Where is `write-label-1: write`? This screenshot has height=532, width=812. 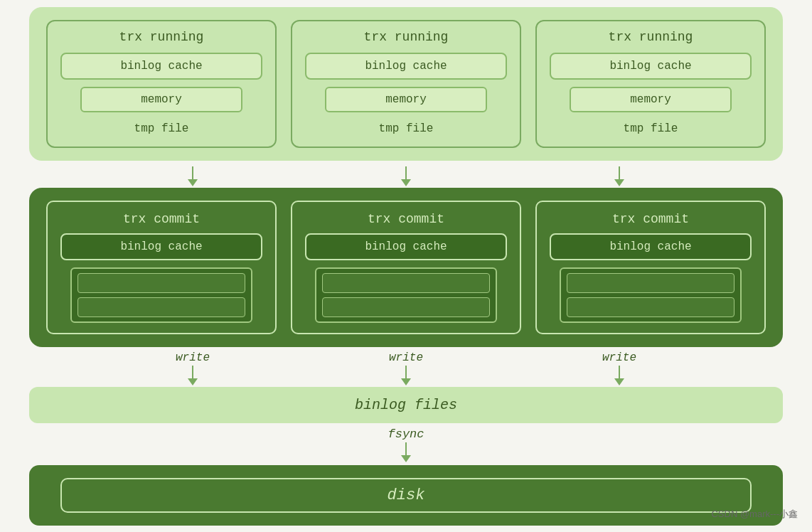 write-label-1: write is located at coordinates (193, 358).